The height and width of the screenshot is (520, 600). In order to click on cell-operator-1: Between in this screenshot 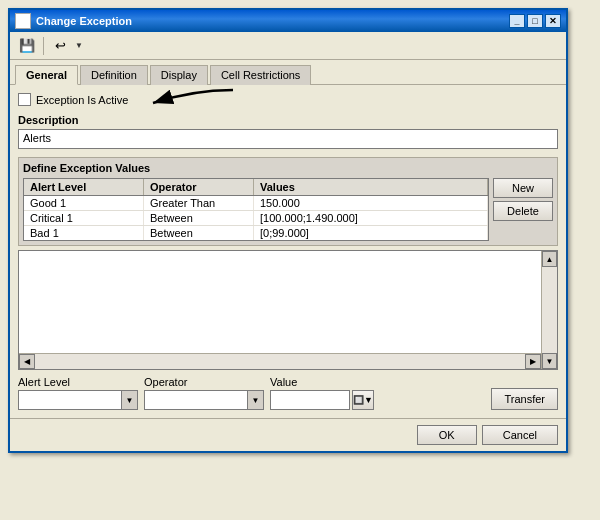, I will do `click(199, 218)`.